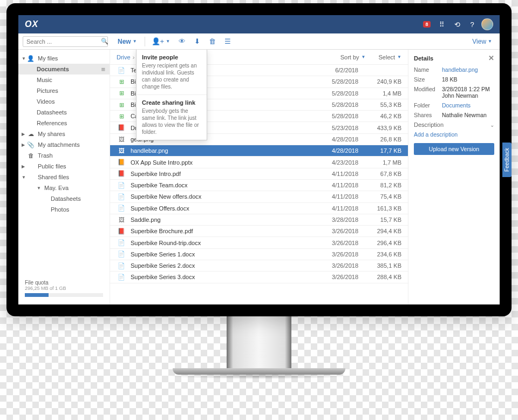 The width and height of the screenshot is (518, 420). Describe the element at coordinates (380, 162) in the screenshot. I see `file-size: 1,7 MB` at that location.